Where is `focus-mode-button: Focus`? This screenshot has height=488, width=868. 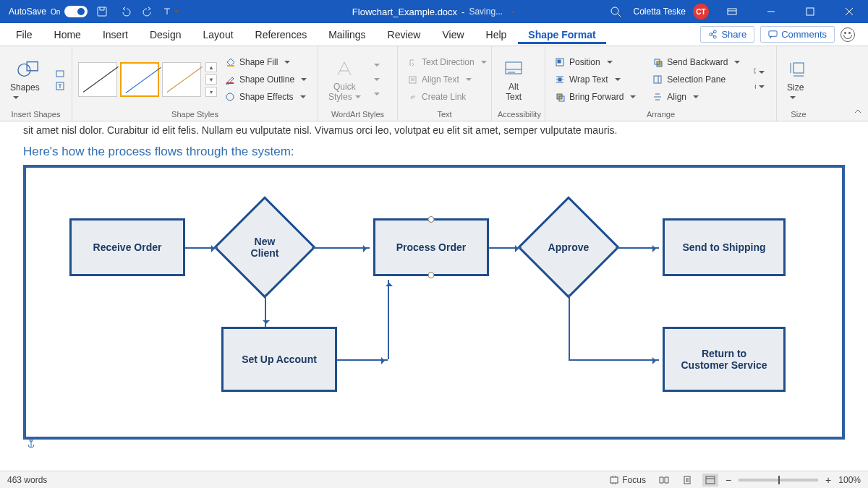
focus-mode-button: Focus is located at coordinates (628, 480).